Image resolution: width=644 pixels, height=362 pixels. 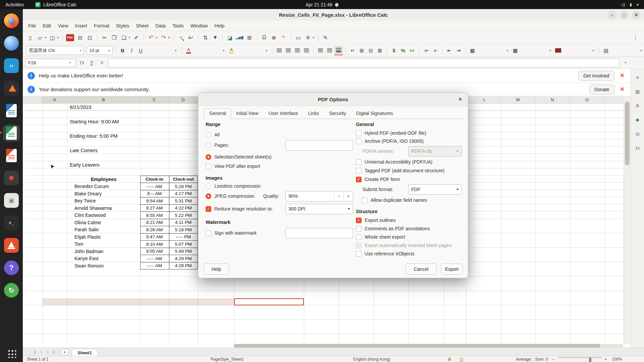 What do you see at coordinates (636, 15) in the screenshot?
I see `close-button: ✕` at bounding box center [636, 15].